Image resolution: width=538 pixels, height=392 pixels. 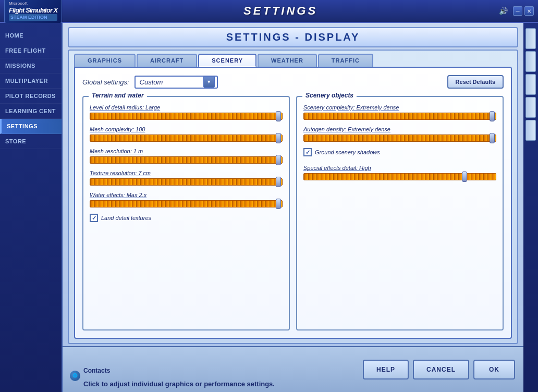 What do you see at coordinates (186, 182) in the screenshot?
I see `texture-resolution-slider` at bounding box center [186, 182].